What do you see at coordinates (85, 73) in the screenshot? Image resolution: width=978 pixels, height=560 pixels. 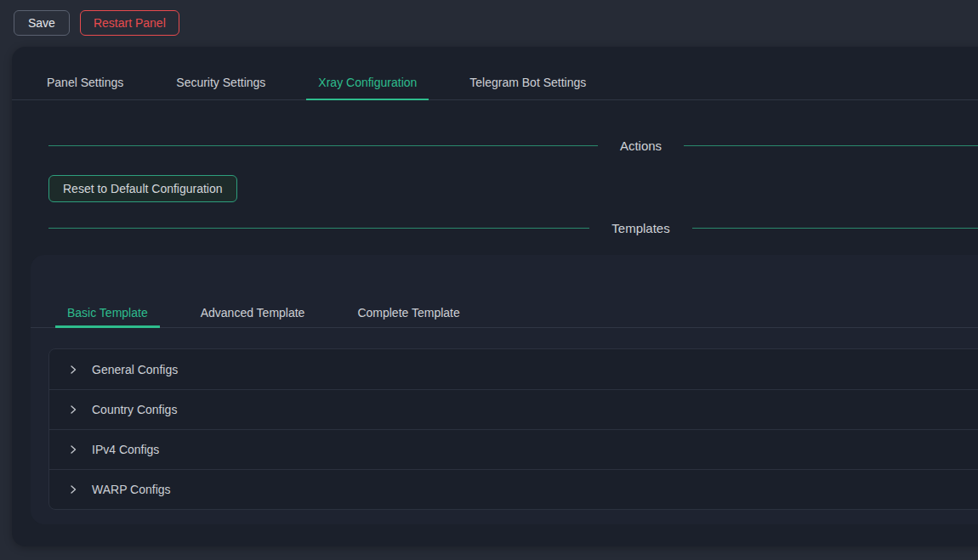 I see `tab-panel-settings: Panel Settings` at bounding box center [85, 73].